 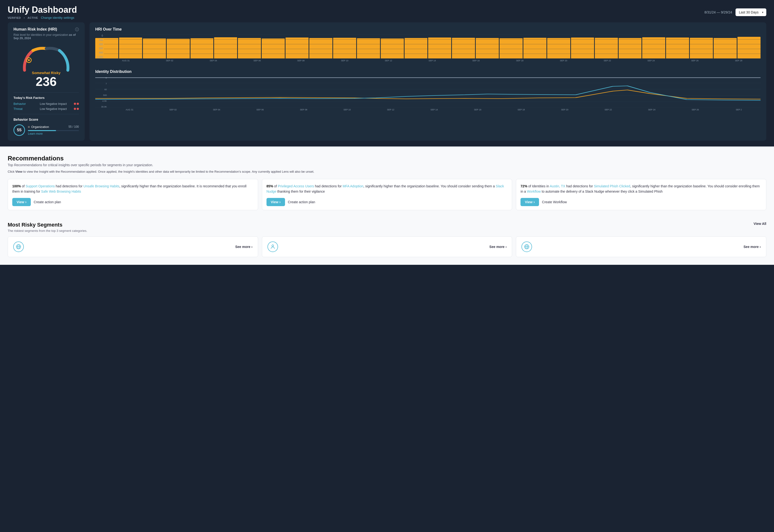 I want to click on threat-dots, so click(x=77, y=109).